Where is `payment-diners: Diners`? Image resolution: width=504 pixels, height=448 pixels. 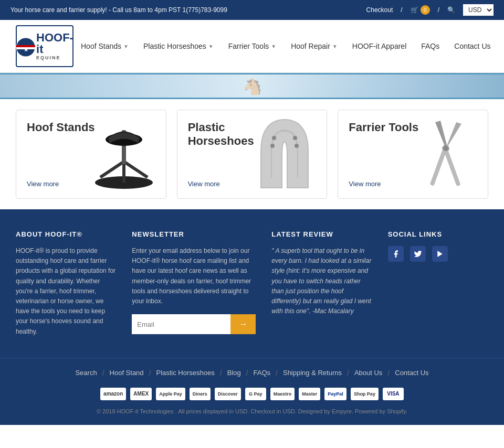
payment-diners: Diners is located at coordinates (200, 394).